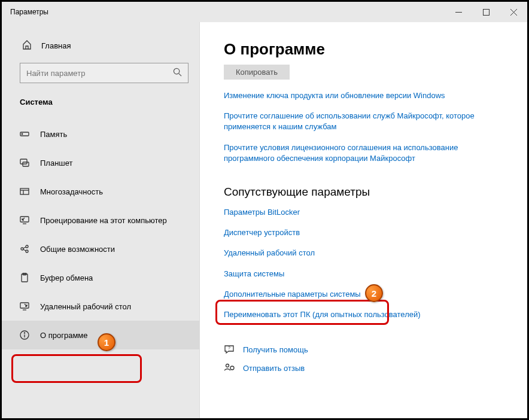  I want to click on link-license-terms: Прочтите условия лицензионного соглашени…, so click(352, 153).